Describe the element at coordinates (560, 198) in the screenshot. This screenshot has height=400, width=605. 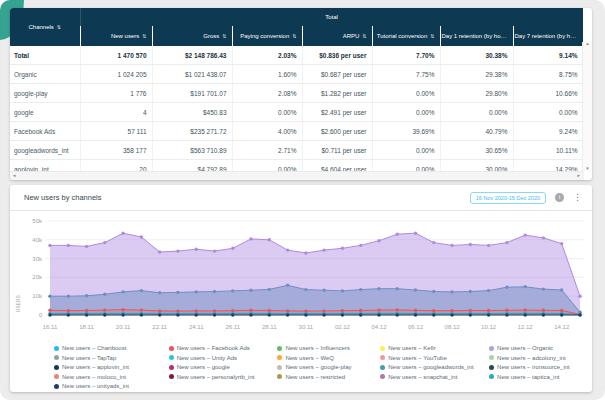
I see `info-icon: i` at that location.